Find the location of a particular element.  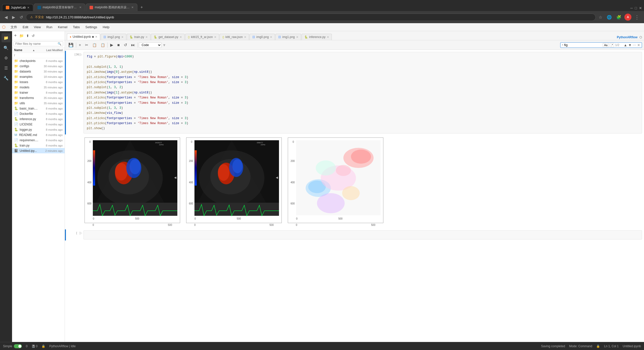

tab-img1: 🖼 img1.png ✕ is located at coordinates (288, 37).